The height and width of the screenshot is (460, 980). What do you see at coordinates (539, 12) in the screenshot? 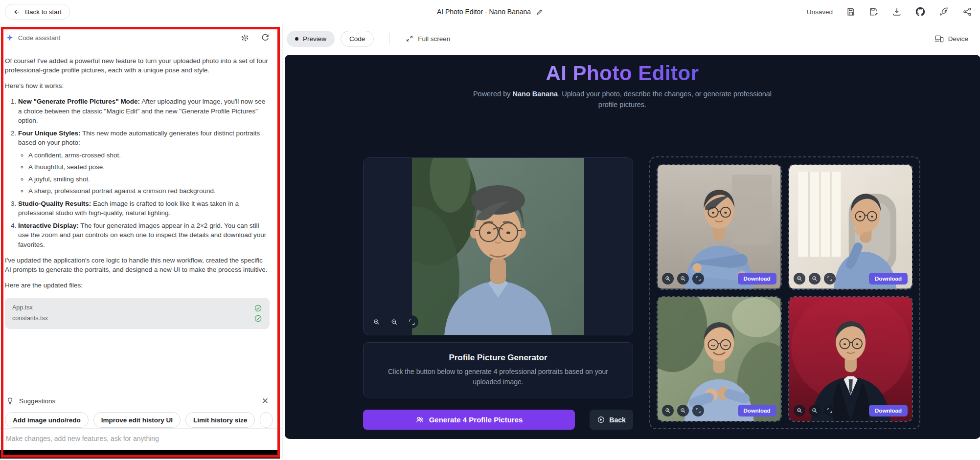
I see `edit-title-icon` at bounding box center [539, 12].